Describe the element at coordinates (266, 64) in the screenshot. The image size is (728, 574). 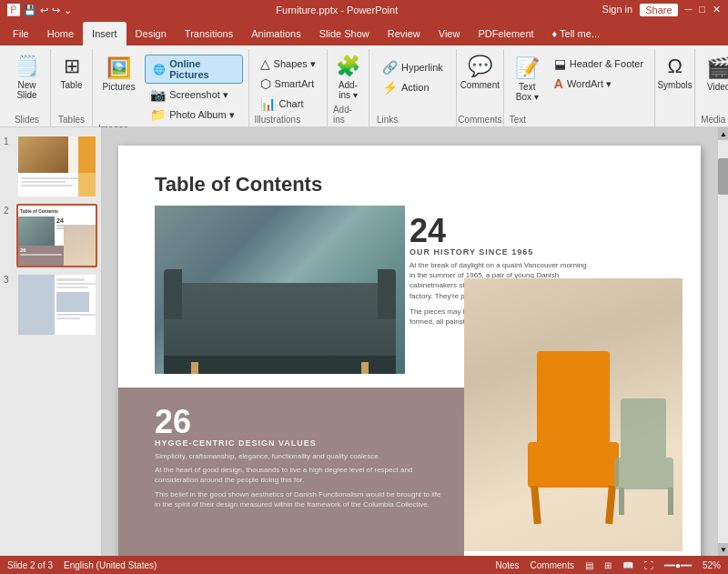
I see `shapes-icon: △` at that location.